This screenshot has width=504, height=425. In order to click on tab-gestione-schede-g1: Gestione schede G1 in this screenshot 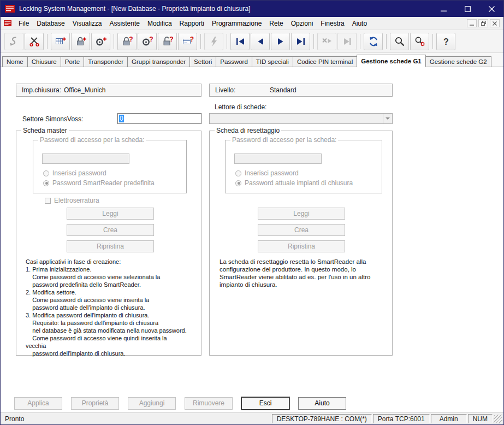, I will do `click(391, 61)`.